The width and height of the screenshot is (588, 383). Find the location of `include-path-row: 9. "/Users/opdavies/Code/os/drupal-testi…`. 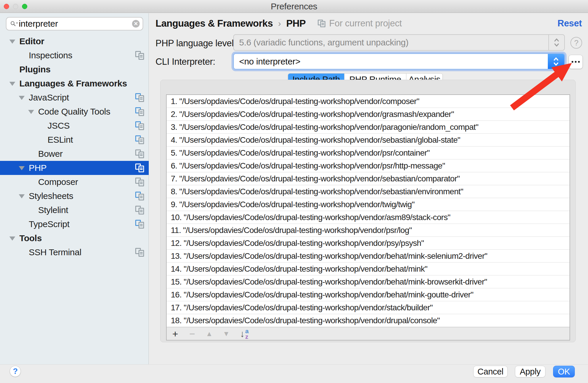

include-path-row: 9. "/Users/opdavies/Code/os/drupal-testi… is located at coordinates (368, 205).